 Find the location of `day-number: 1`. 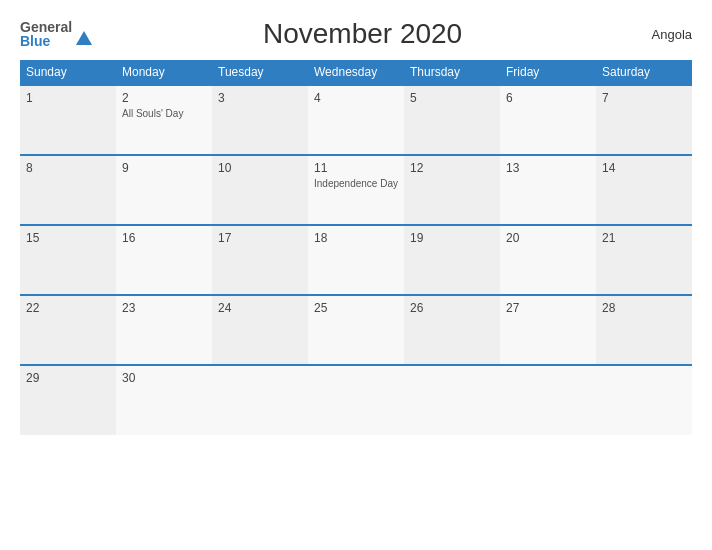

day-number: 1 is located at coordinates (68, 98).